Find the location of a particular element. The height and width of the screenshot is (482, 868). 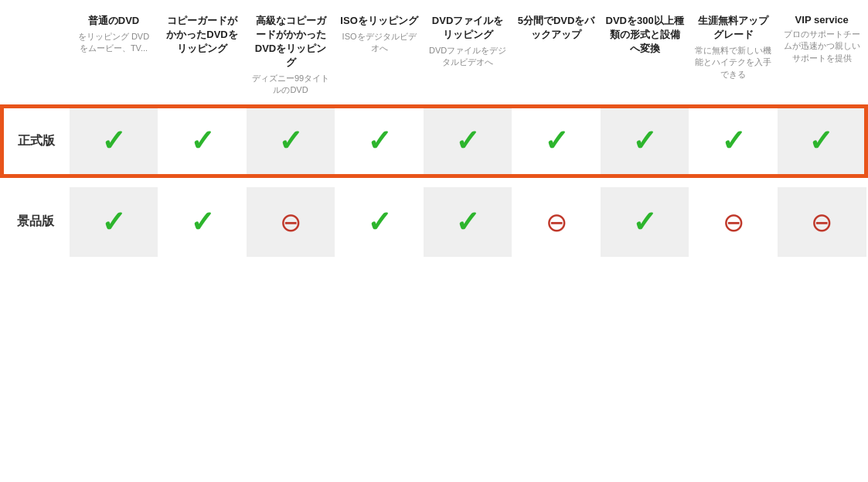

row-label-row-free: 景品版 is located at coordinates (36, 222).